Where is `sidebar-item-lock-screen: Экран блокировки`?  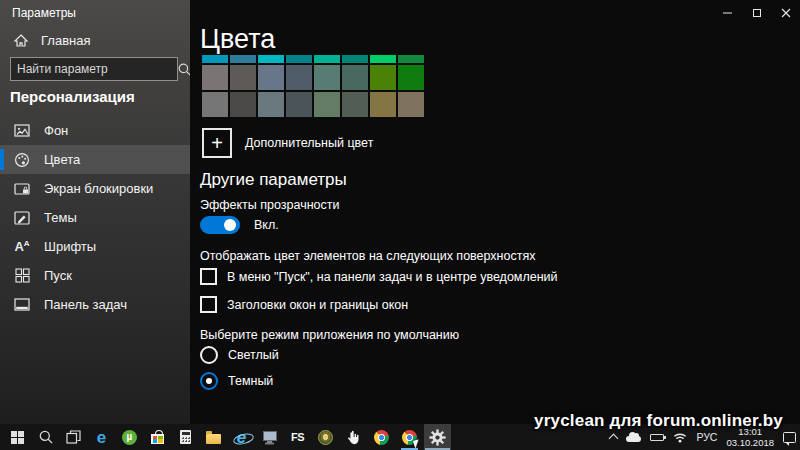 sidebar-item-lock-screen: Экран блокировки is located at coordinates (95, 188).